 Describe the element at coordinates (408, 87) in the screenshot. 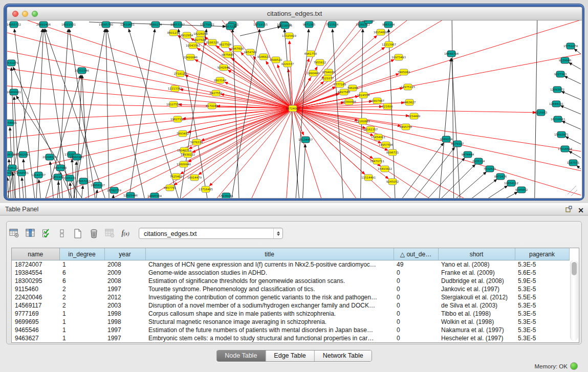

I see `graph-node: 12975115` at that location.